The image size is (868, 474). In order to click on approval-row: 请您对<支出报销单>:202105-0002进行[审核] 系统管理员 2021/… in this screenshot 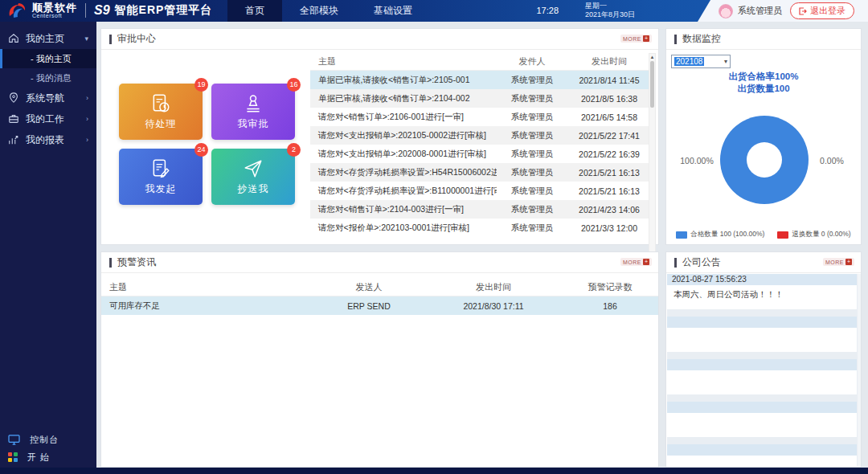, I will do `click(481, 135)`.